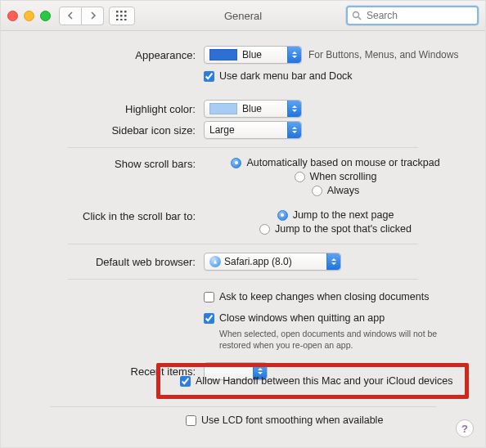 The width and height of the screenshot is (486, 448). What do you see at coordinates (191, 420) in the screenshot?
I see `lcd-smoothing-input` at bounding box center [191, 420].